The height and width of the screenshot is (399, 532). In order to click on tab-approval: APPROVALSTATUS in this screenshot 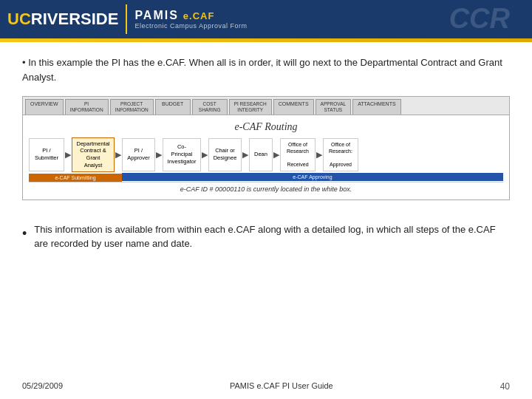, I will do `click(334, 106)`.